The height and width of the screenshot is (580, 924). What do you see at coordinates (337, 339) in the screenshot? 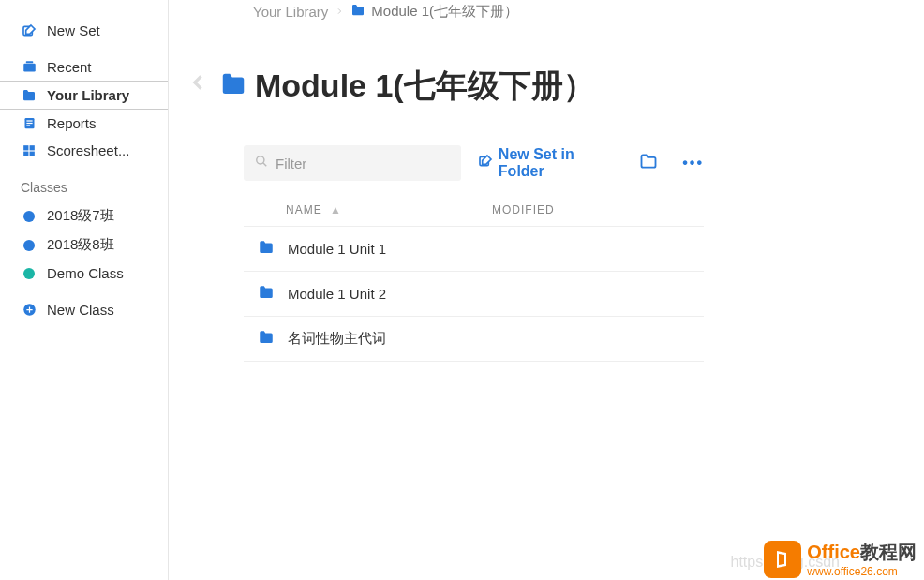
I see `row-name: 名词性物主代词` at bounding box center [337, 339].